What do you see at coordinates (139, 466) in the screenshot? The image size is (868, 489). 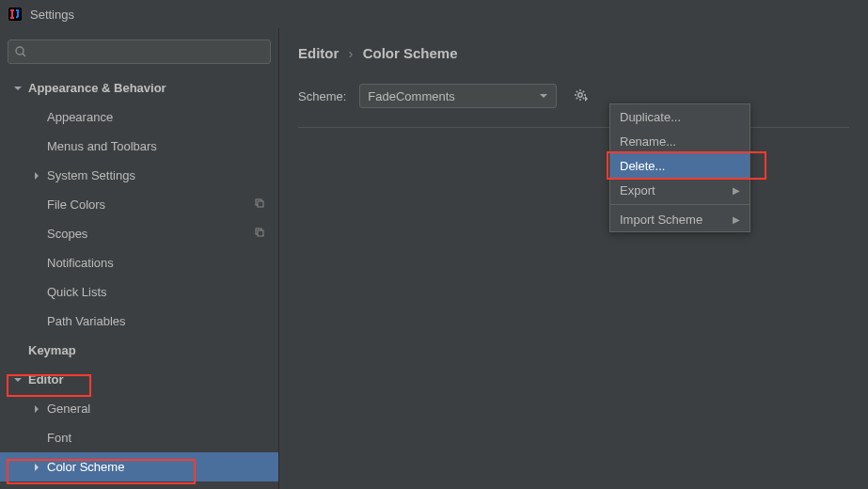 I see `sidebar-item-color-scheme: Color Scheme` at bounding box center [139, 466].